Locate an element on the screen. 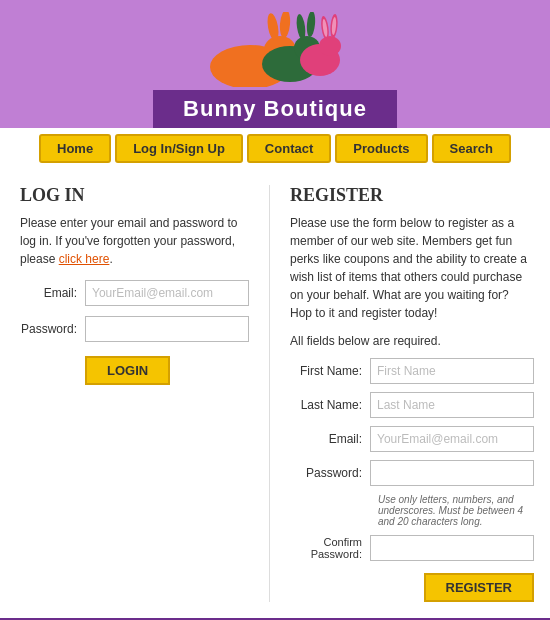 This screenshot has height=620, width=550. login-button-row: LOGIN is located at coordinates (134, 368).